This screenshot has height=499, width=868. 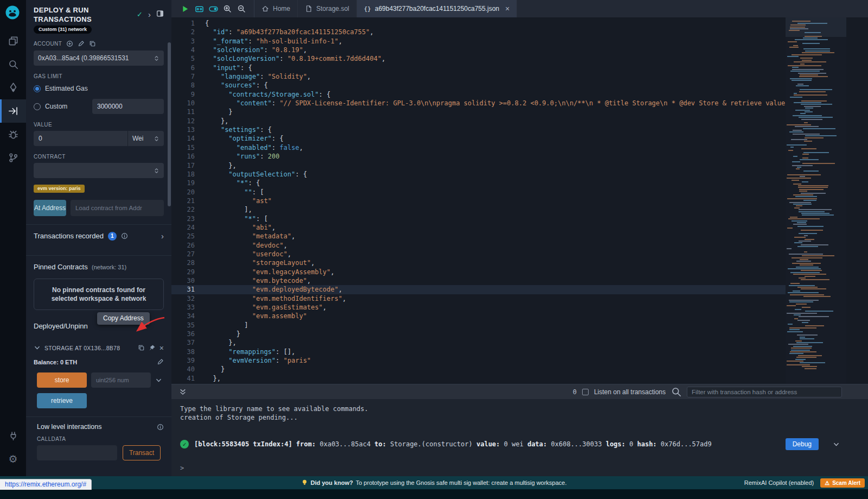 I want to click on code-line: 29 "evm.legacyAssembly",, so click(x=478, y=272).